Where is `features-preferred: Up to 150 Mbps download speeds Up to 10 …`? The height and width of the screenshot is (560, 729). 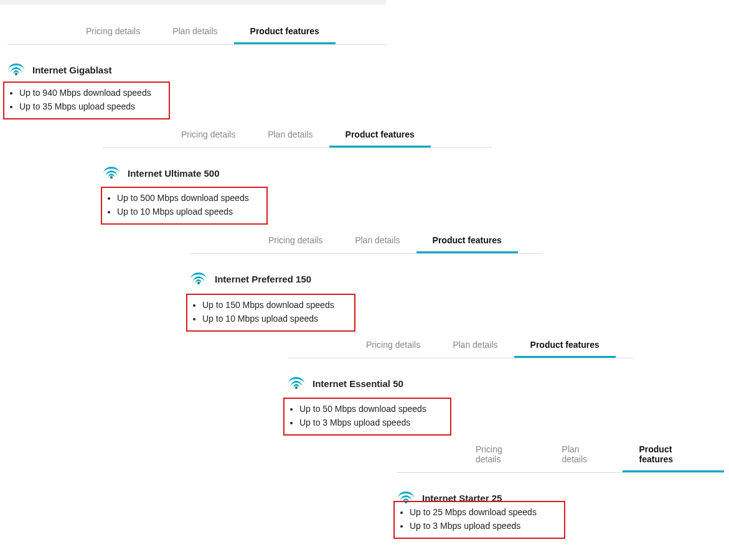
features-preferred: Up to 150 Mbps download speeds Up to 10 … is located at coordinates (270, 312).